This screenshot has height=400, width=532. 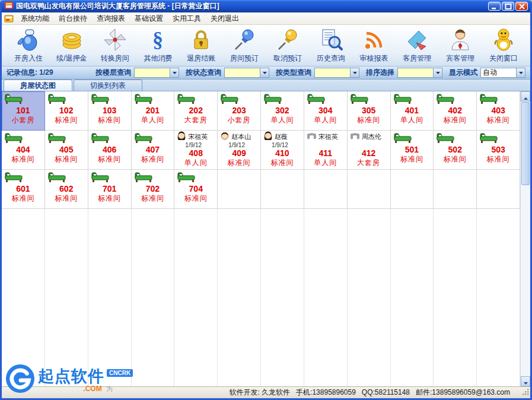 I want to click on room-cell-704: 704标准间, so click(x=196, y=189).